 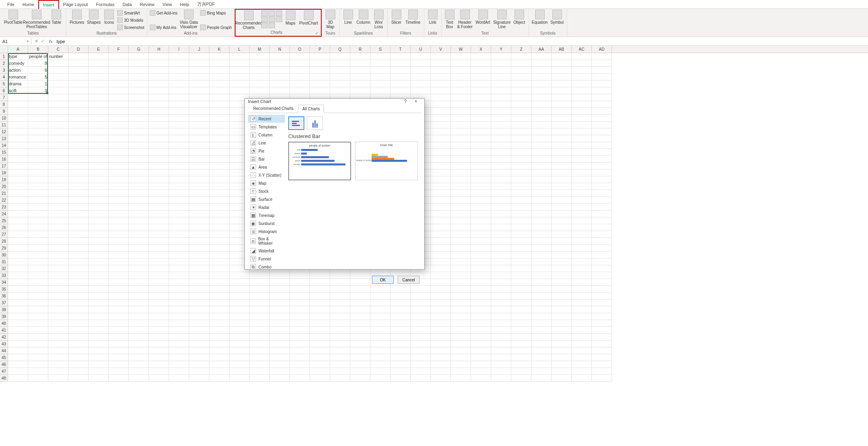 I want to click on chart-type-item: ⫿Column, so click(x=267, y=135).